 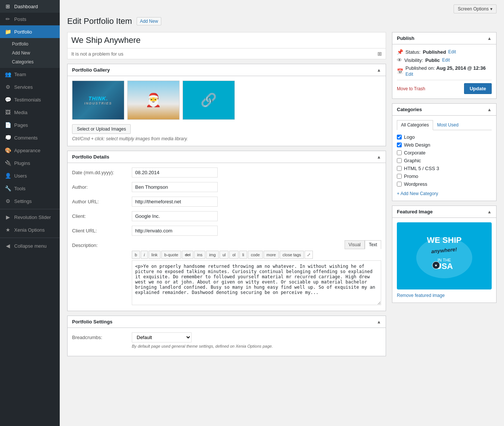 I want to click on category-web-design-checkbox, so click(x=399, y=145).